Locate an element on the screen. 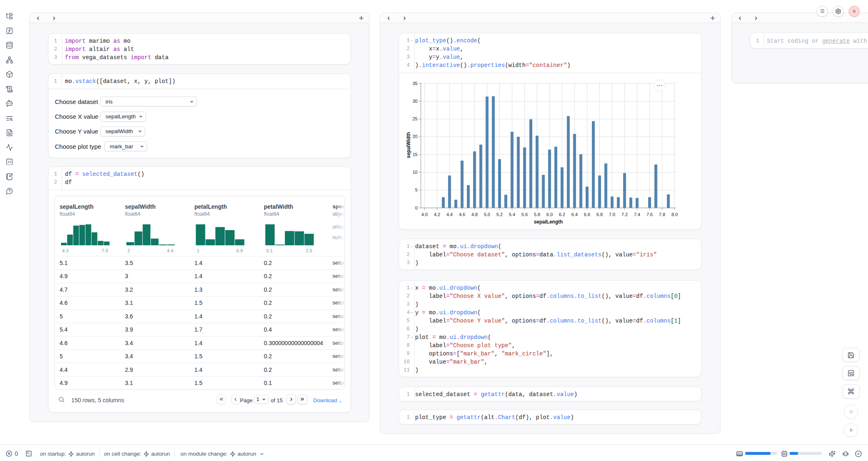 The width and height of the screenshot is (868, 461). svg-text: 25 is located at coordinates (415, 119).